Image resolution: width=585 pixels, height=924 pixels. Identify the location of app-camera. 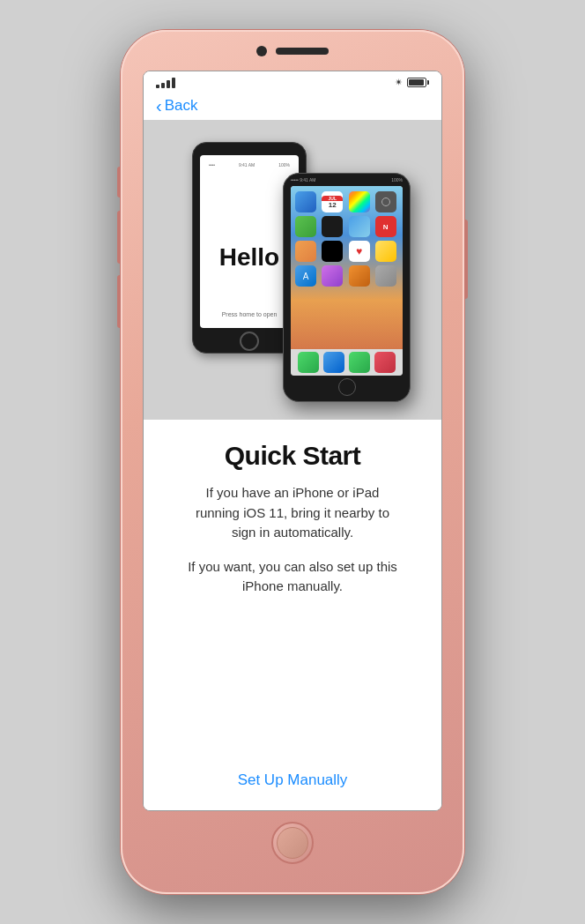
(386, 202).